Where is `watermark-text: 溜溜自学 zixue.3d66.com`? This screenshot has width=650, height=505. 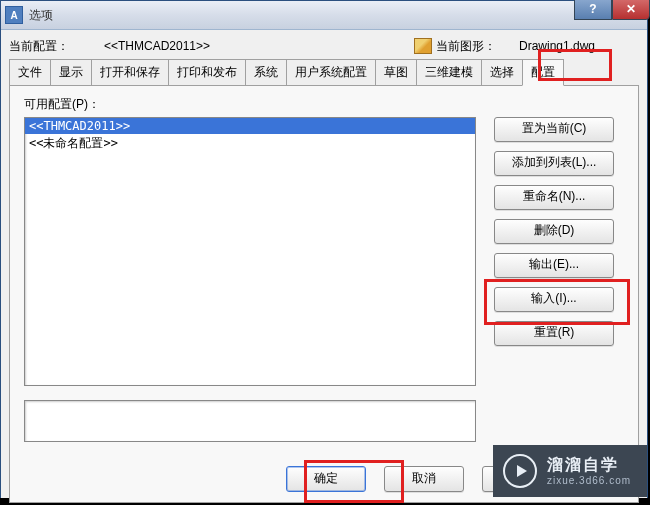 watermark-text: 溜溜自学 zixue.3d66.com is located at coordinates (589, 470).